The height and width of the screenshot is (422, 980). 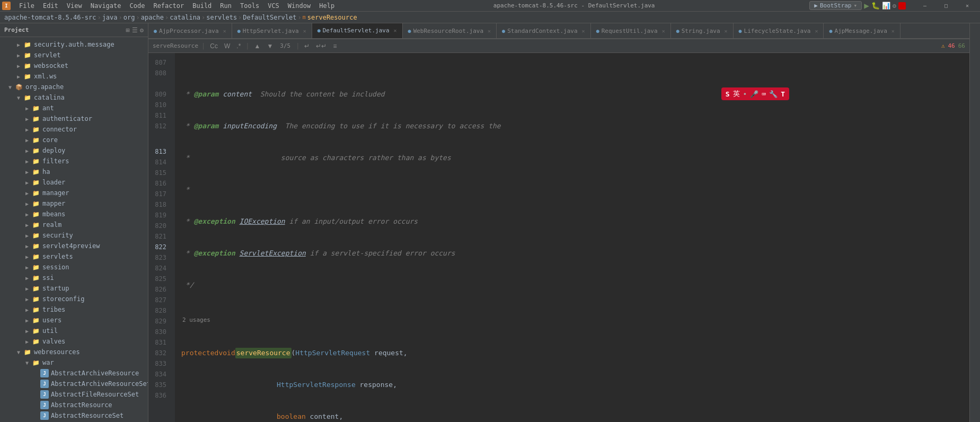 I want to click on tree-item-abstract-resource: ▶ J AbstractResource, so click(x=74, y=405).